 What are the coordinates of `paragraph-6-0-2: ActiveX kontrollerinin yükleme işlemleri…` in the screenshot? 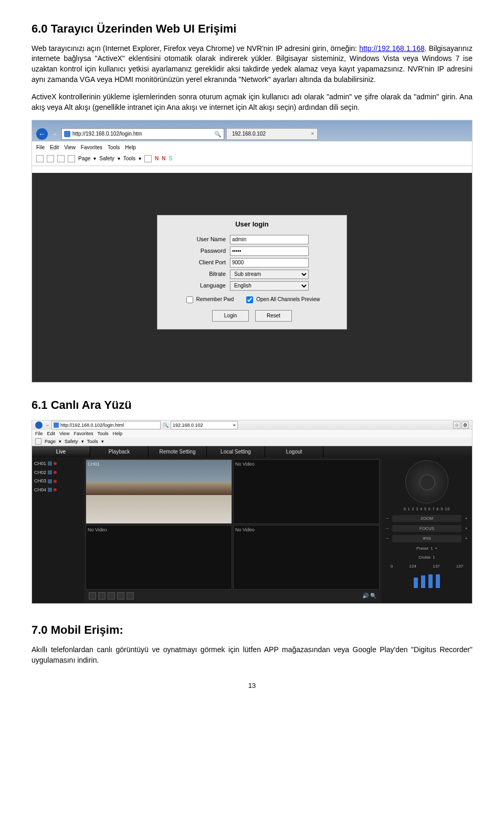 It's located at (252, 102).